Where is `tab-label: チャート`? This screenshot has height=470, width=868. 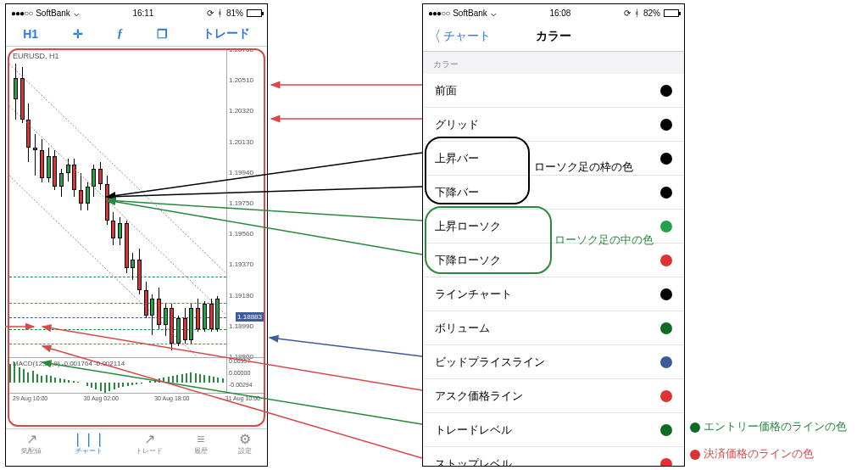 tab-label: チャート is located at coordinates (89, 451).